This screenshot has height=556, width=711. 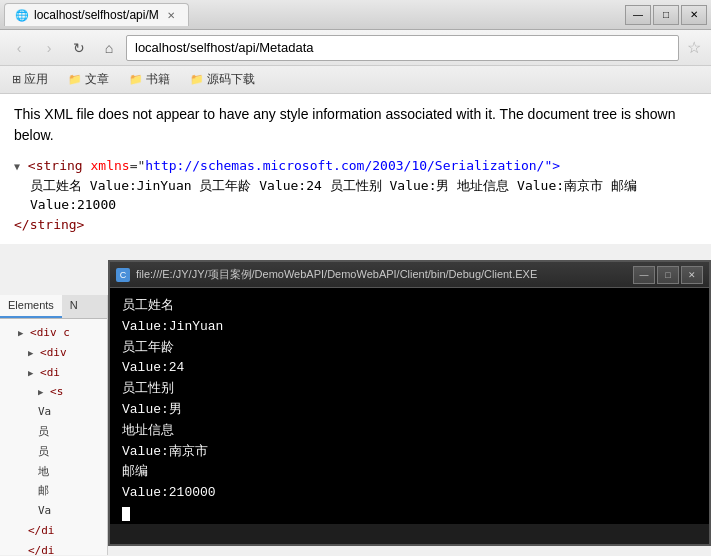 I want to click on console-line-7: 地址信息, so click(x=410, y=432).